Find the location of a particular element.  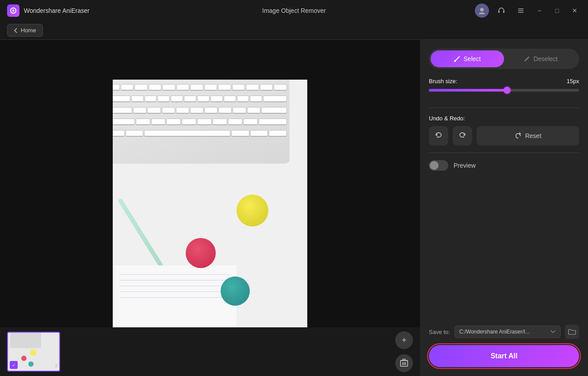

nav-bar: Home is located at coordinates (294, 31).